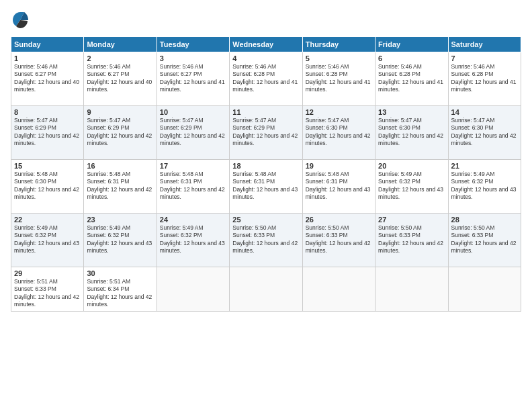 Image resolution: width=532 pixels, height=411 pixels. I want to click on header, so click(266, 20).